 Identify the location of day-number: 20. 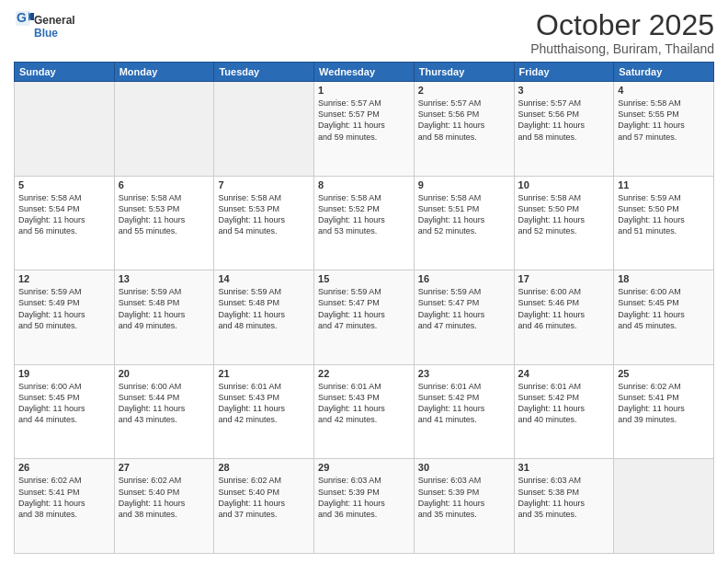
(165, 373).